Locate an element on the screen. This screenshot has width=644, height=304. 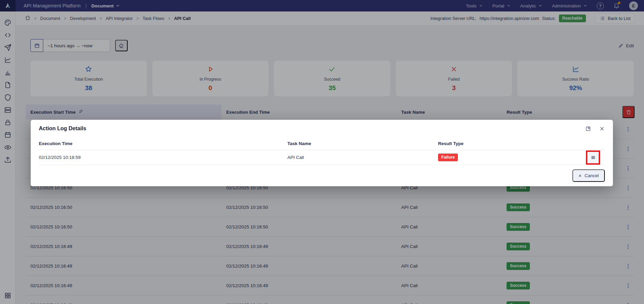
modal-column-task-name: Task Name is located at coordinates (363, 144).